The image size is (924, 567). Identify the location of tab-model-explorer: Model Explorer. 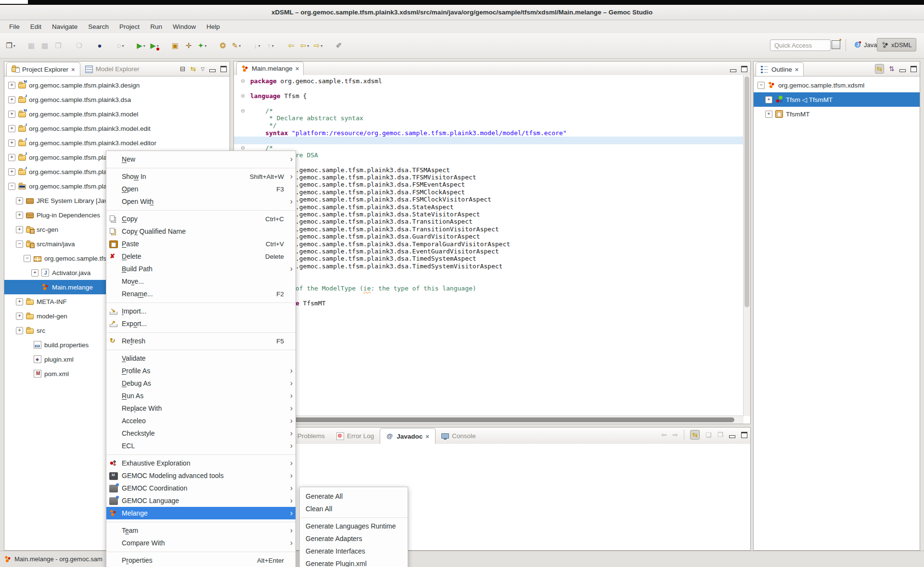
(113, 69).